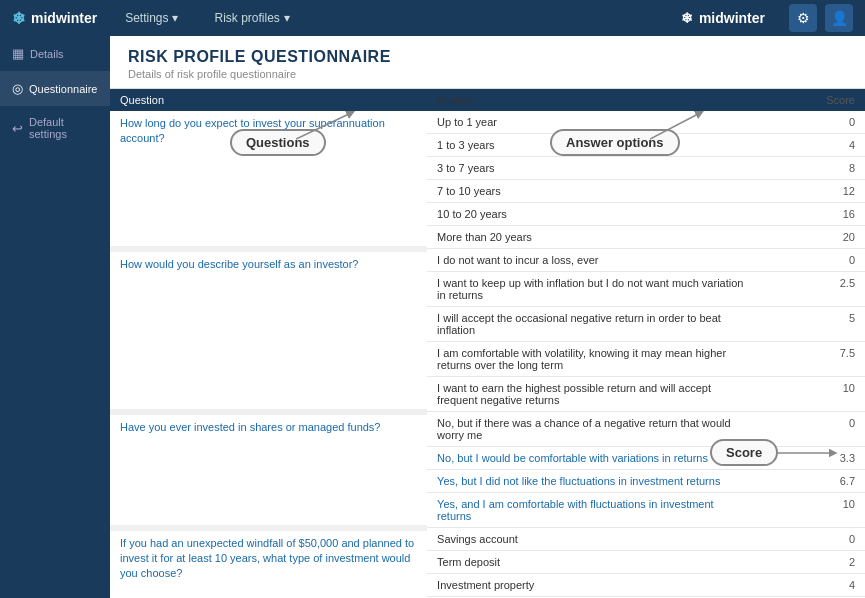 The height and width of the screenshot is (598, 865). I want to click on question-cell: How long do you expect to invest your su…, so click(268, 180).